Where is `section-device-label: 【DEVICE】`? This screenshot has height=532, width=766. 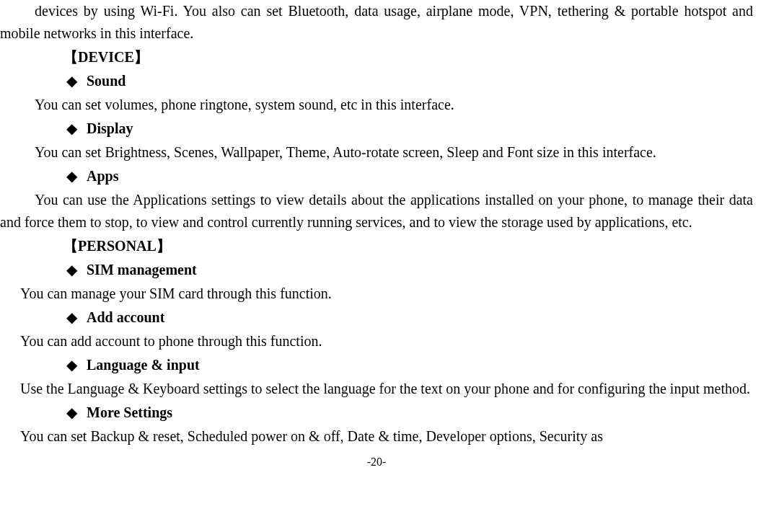 section-device-label: 【DEVICE】 is located at coordinates (408, 58).